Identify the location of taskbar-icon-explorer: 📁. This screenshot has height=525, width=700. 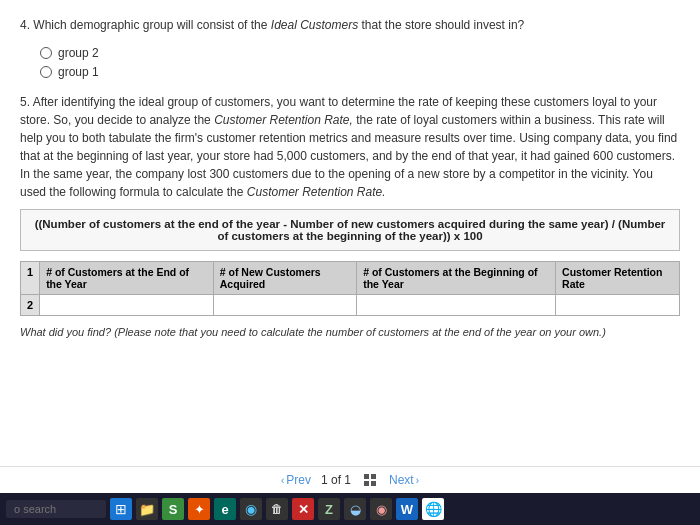
(147, 509).